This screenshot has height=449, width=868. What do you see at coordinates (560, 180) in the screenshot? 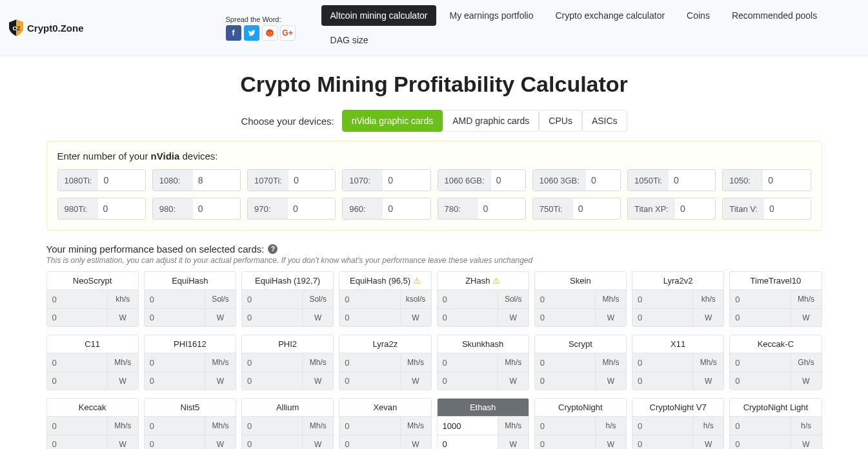
I see `device-label: 1060 3GB:` at bounding box center [560, 180].